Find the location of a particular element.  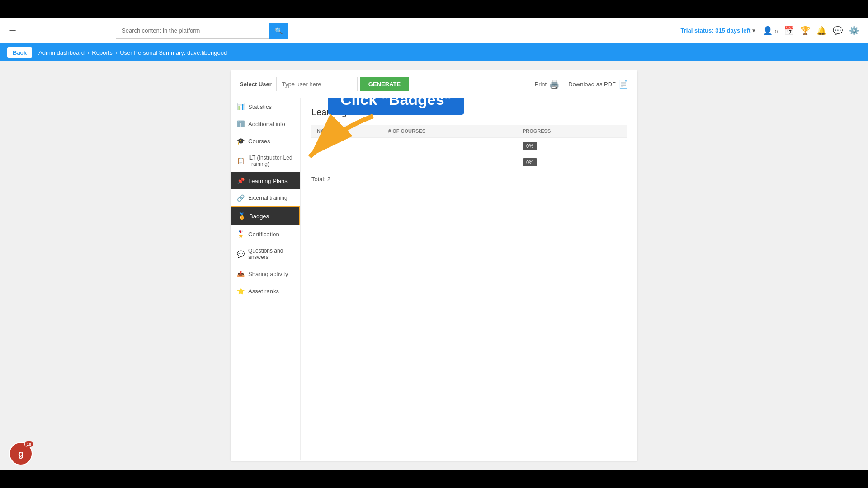

breadcrumb: Back Admin dashboard › Reports › User Pe… is located at coordinates (434, 52).